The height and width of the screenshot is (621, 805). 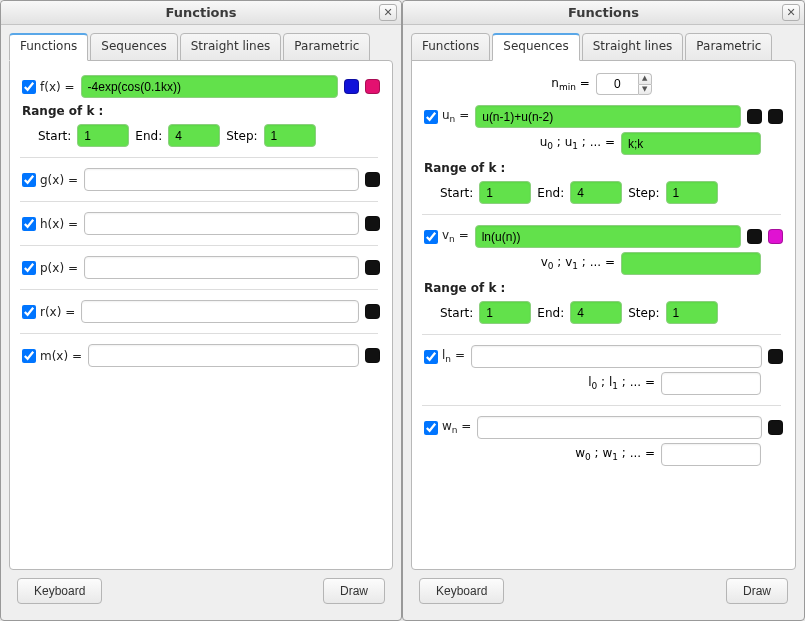 What do you see at coordinates (222, 268) in the screenshot?
I see `function-input-p` at bounding box center [222, 268].